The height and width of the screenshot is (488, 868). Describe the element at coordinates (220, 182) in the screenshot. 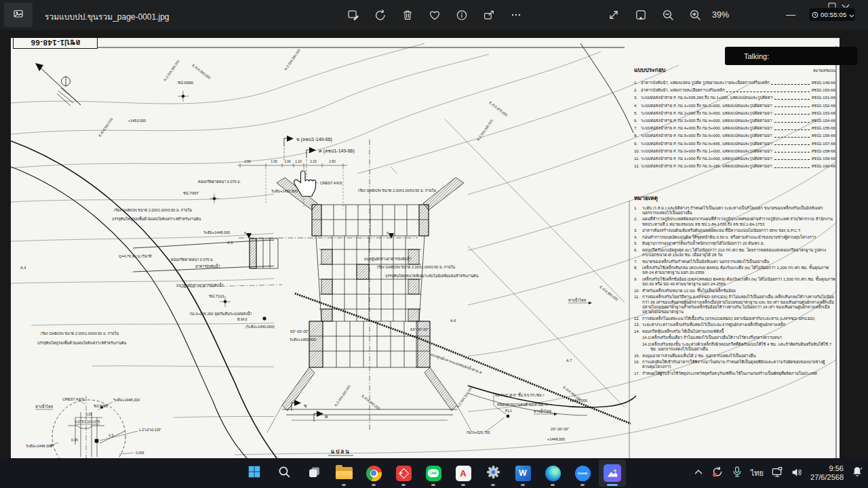

I see `drawing-label: คอนกรีตดาดหนา 0.075 ม.` at that location.